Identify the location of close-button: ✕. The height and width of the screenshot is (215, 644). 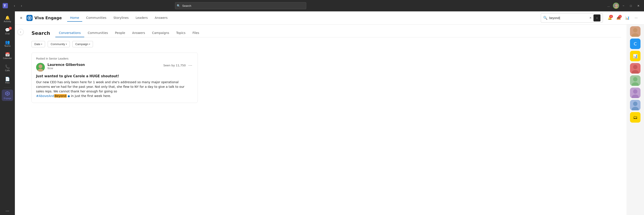
(638, 6).